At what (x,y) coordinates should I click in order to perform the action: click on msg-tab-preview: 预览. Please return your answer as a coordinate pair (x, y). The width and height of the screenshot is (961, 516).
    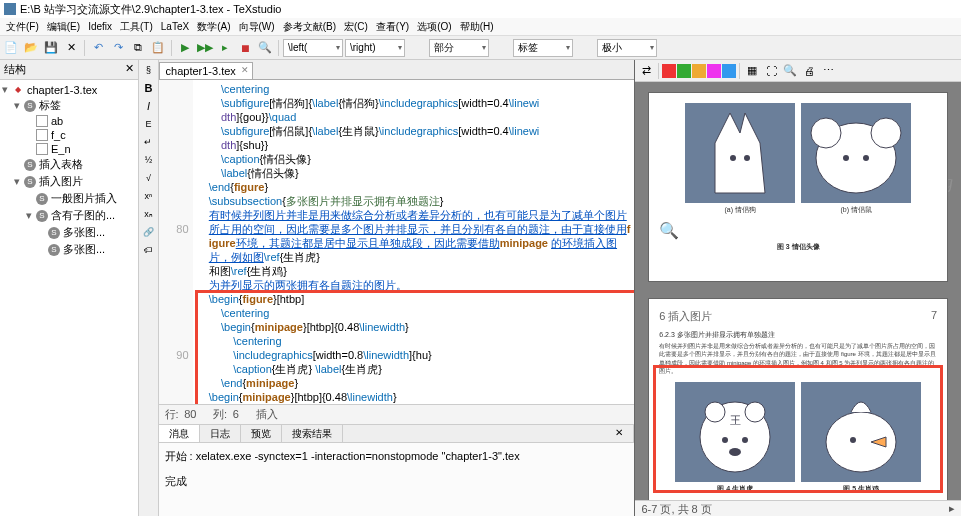
    Looking at the image, I should click on (262, 434).